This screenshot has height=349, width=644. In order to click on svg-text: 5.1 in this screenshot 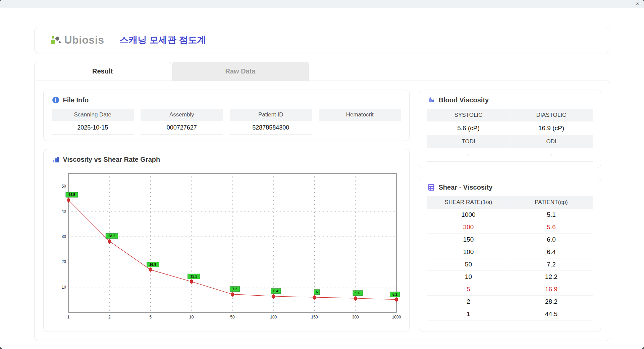, I will do `click(394, 294)`.